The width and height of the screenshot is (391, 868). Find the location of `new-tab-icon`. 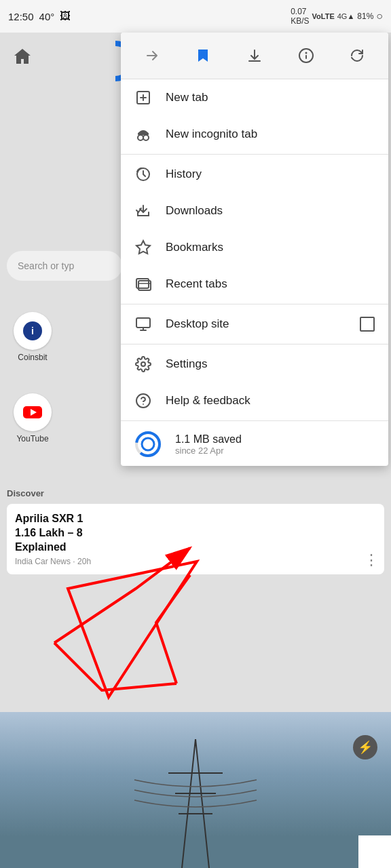

new-tab-icon is located at coordinates (143, 98).